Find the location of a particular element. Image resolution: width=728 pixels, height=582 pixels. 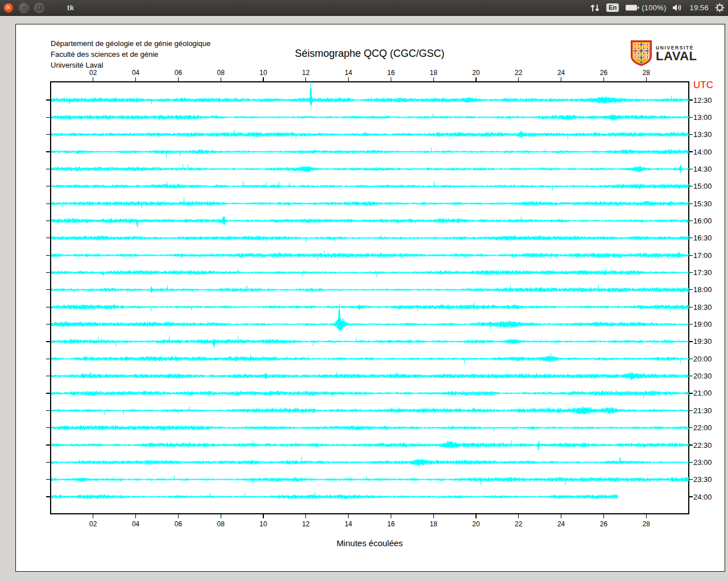

utc-time-label: 21:00 is located at coordinates (703, 393).